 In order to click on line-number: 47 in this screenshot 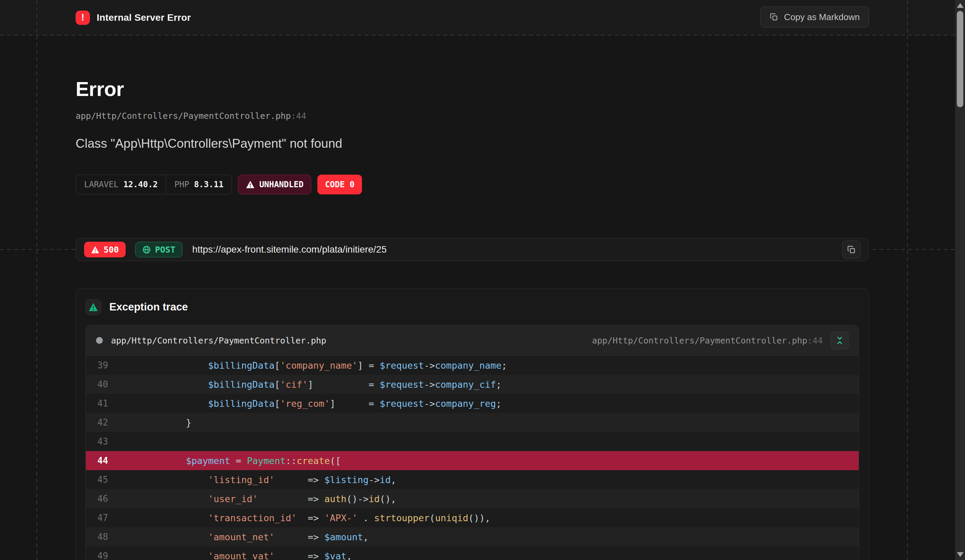, I will do `click(106, 518)`.